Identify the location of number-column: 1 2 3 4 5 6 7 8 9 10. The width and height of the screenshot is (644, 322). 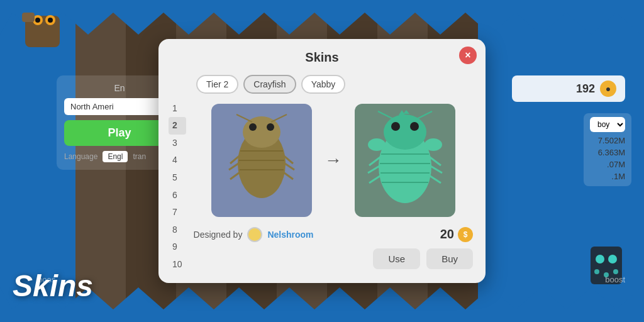
(177, 186).